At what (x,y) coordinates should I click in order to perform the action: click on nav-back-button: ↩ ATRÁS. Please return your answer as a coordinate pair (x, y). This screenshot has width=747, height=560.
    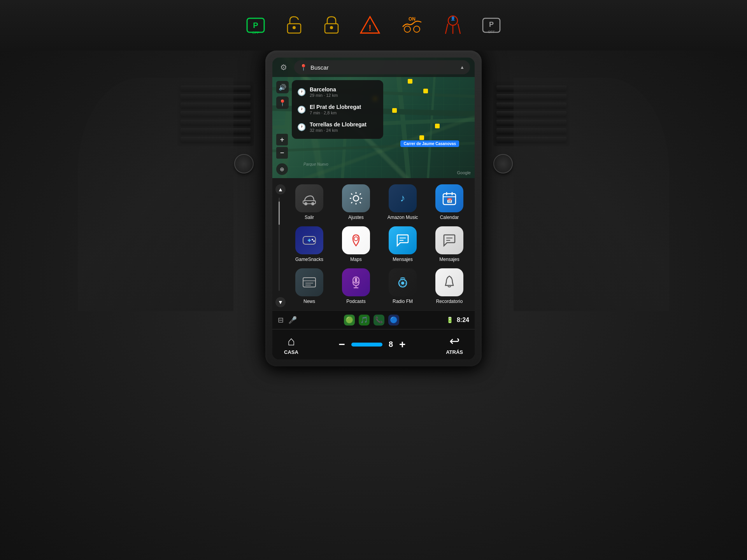
    Looking at the image, I should click on (454, 345).